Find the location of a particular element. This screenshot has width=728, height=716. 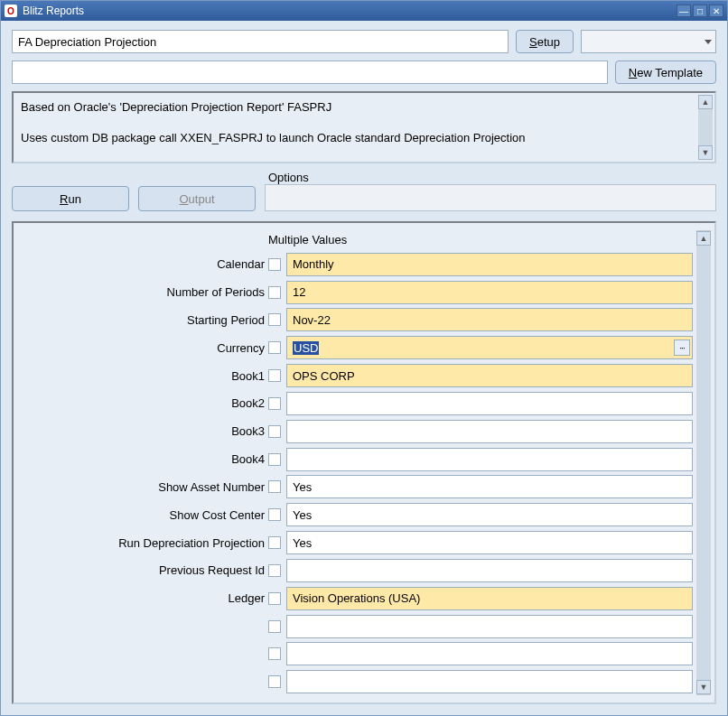

label-book1: Book1 is located at coordinates (147, 376).